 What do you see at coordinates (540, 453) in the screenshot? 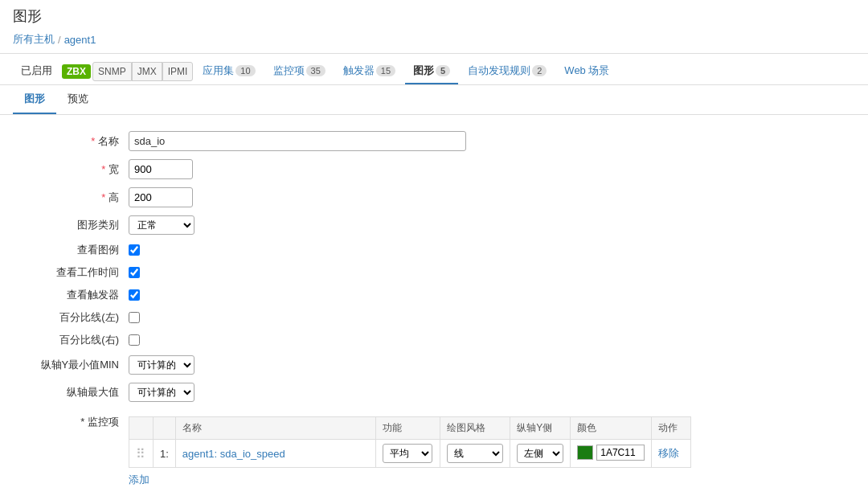
I see `axis-select: 左侧 右侧` at bounding box center [540, 453].